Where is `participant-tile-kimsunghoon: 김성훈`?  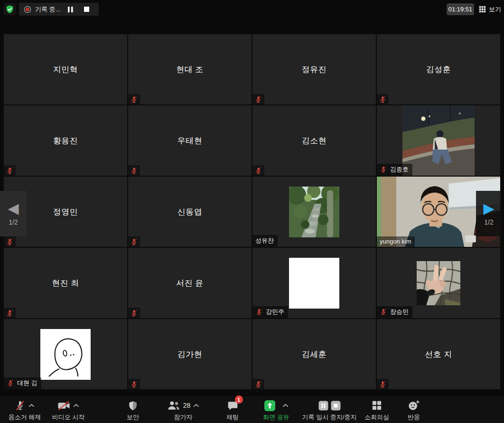 participant-tile-kimsunghoon: 김성훈 is located at coordinates (439, 69).